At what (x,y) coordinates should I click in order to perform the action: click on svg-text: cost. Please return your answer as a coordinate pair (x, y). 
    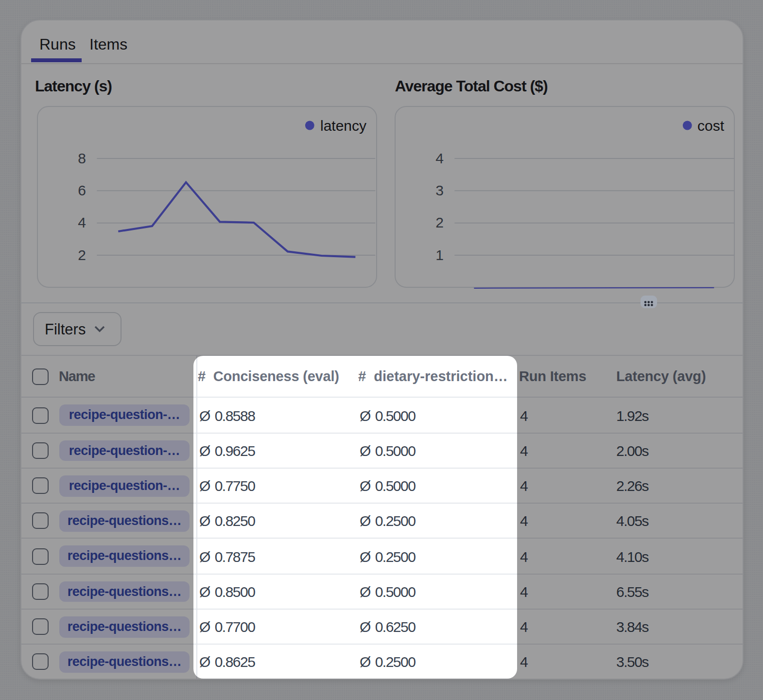
    Looking at the image, I should click on (711, 125).